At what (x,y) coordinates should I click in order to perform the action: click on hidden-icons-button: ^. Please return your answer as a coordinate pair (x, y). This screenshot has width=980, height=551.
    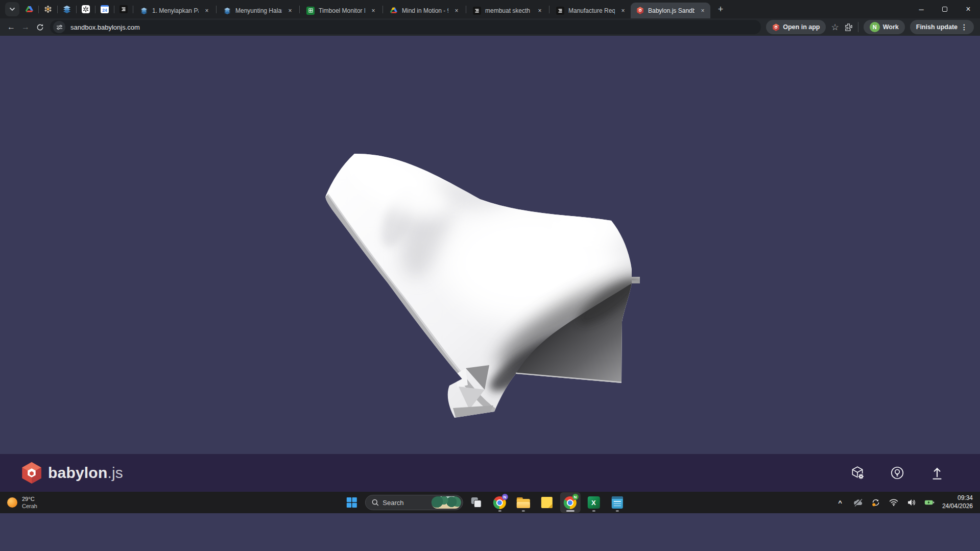
    Looking at the image, I should click on (840, 502).